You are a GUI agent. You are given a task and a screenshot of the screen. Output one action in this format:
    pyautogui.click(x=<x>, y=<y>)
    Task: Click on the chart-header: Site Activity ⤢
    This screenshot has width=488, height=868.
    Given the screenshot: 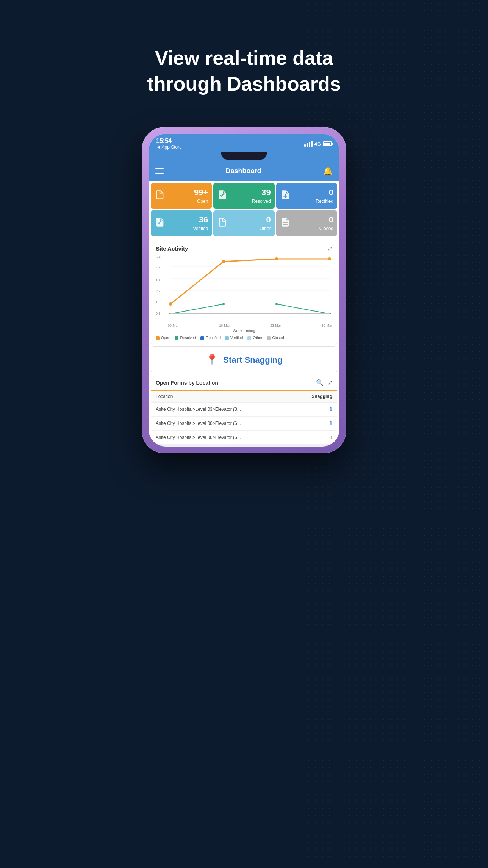 What is the action you would take?
    pyautogui.click(x=244, y=249)
    